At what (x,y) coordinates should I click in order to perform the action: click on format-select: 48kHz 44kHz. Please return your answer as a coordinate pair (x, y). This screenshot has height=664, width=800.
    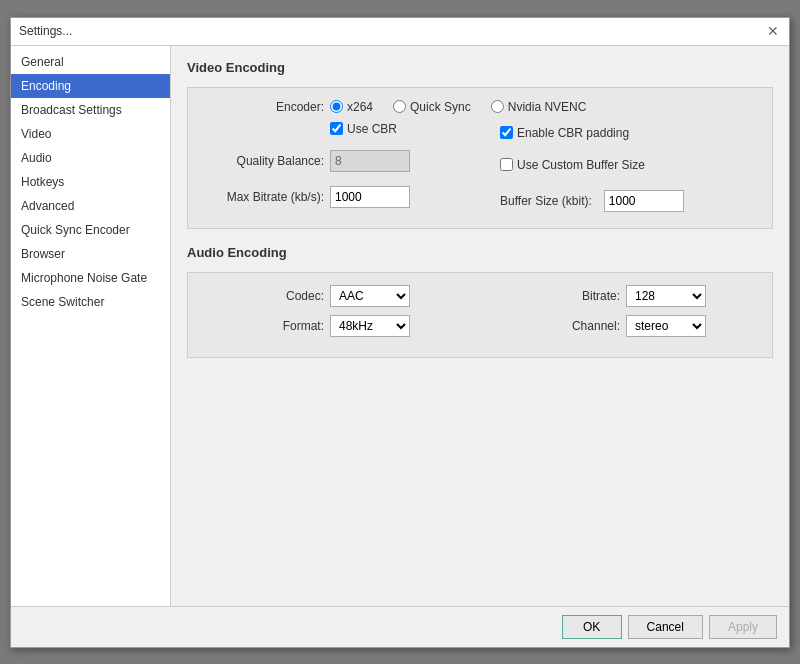
    Looking at the image, I should click on (370, 326).